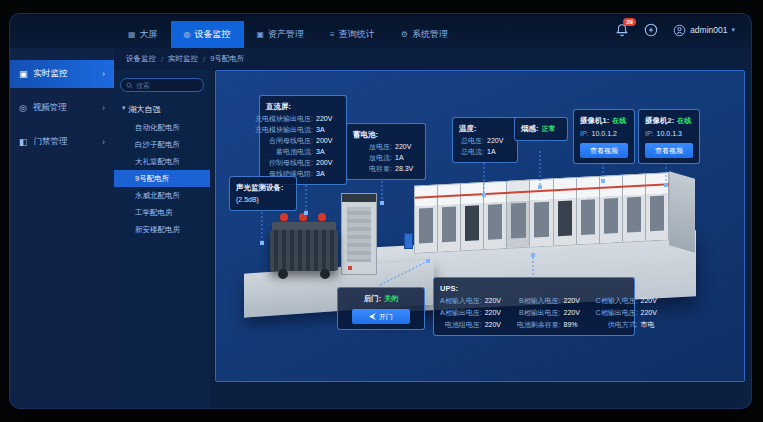 This screenshot has height=422, width=763. I want to click on notification-bell-icon: 29, so click(622, 30).